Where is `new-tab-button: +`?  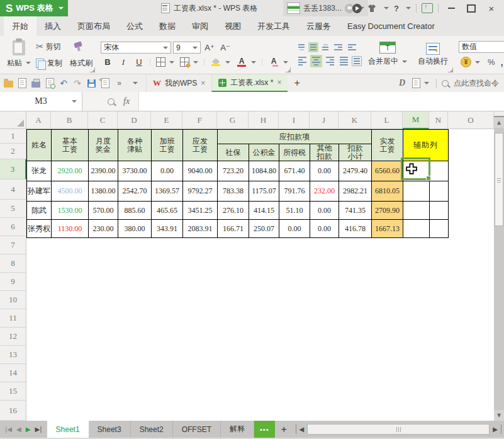 new-tab-button: + is located at coordinates (297, 83).